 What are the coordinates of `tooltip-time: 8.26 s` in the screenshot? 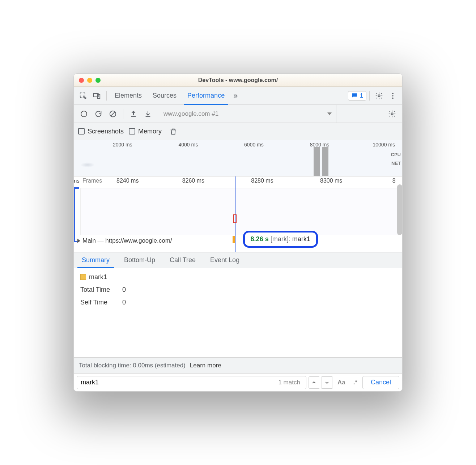 It's located at (260, 239).